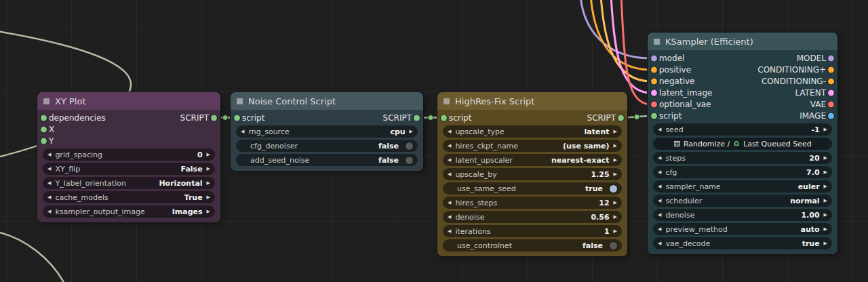 This screenshot has width=868, height=282. What do you see at coordinates (743, 186) in the screenshot?
I see `widget-sampler-name: ◀ sampler_name euler ▶` at bounding box center [743, 186].